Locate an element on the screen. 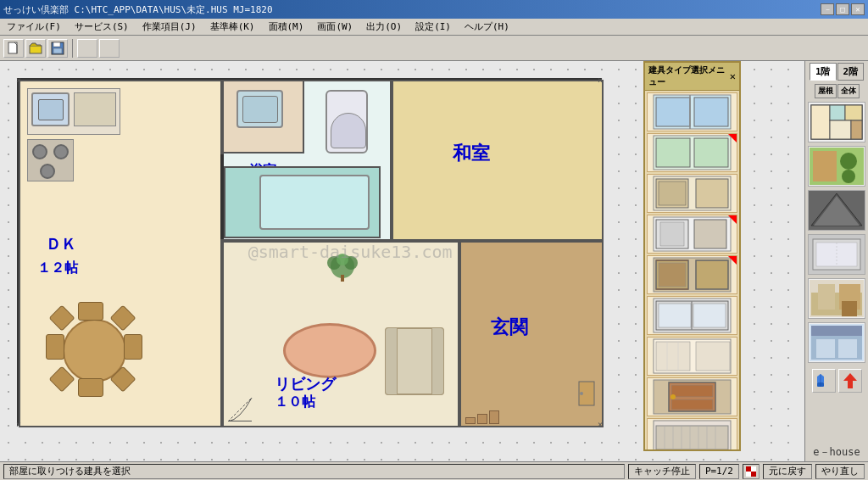 The image size is (868, 480). maximize-button: □ is located at coordinates (843, 9).